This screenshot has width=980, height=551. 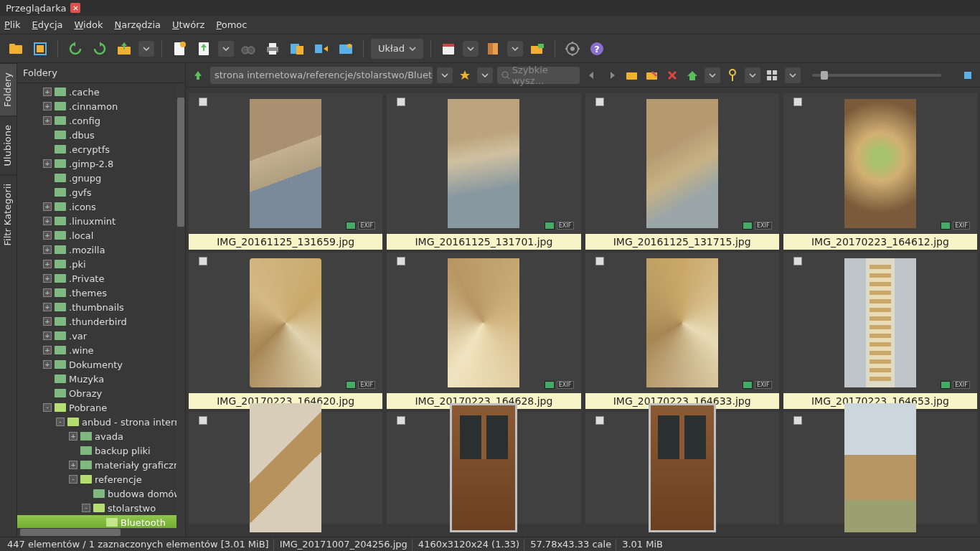 What do you see at coordinates (732, 75) in the screenshot?
I see `key-icon` at bounding box center [732, 75].